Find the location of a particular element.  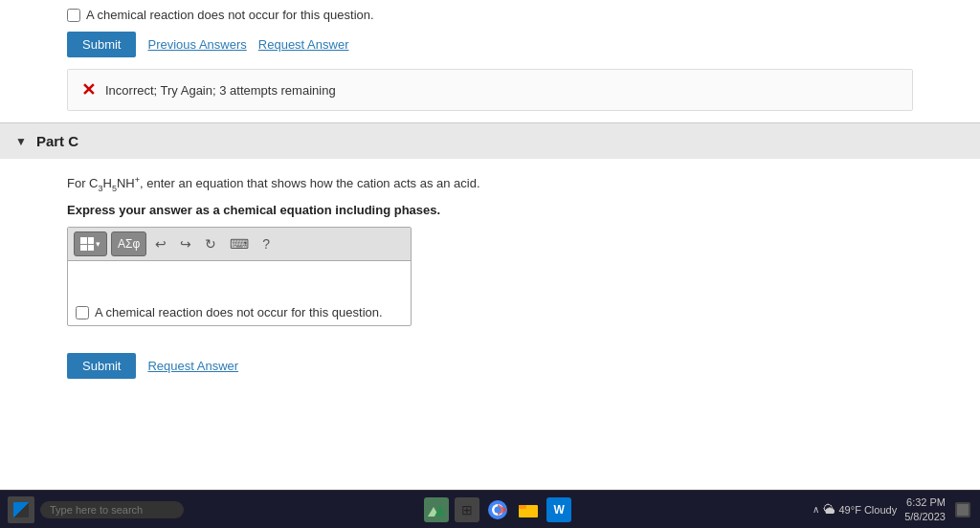

taskbar-notification is located at coordinates (963, 510).